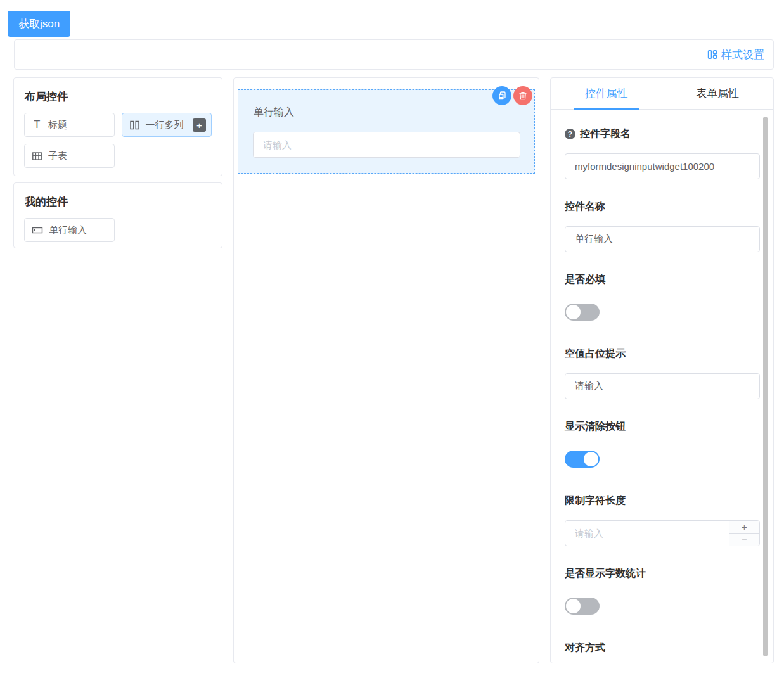  What do you see at coordinates (118, 96) in the screenshot?
I see `layout-panel-title: 布局控件` at bounding box center [118, 96].